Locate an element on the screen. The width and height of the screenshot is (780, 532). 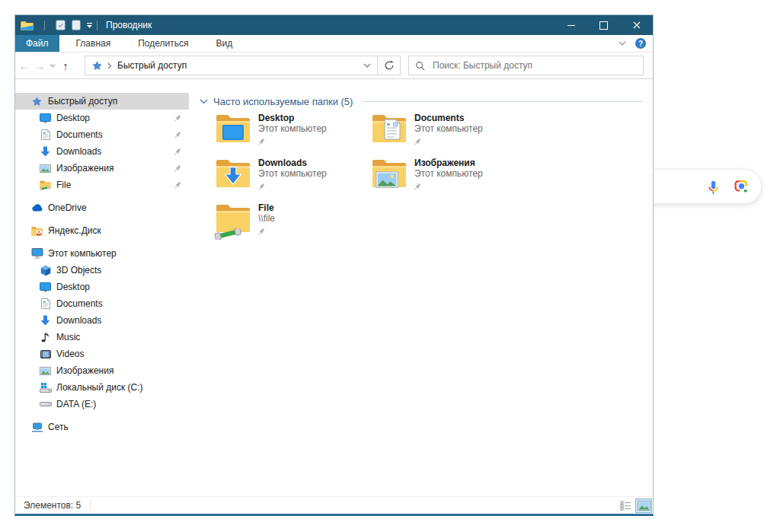
sidebar-item-file: File is located at coordinates (102, 185).